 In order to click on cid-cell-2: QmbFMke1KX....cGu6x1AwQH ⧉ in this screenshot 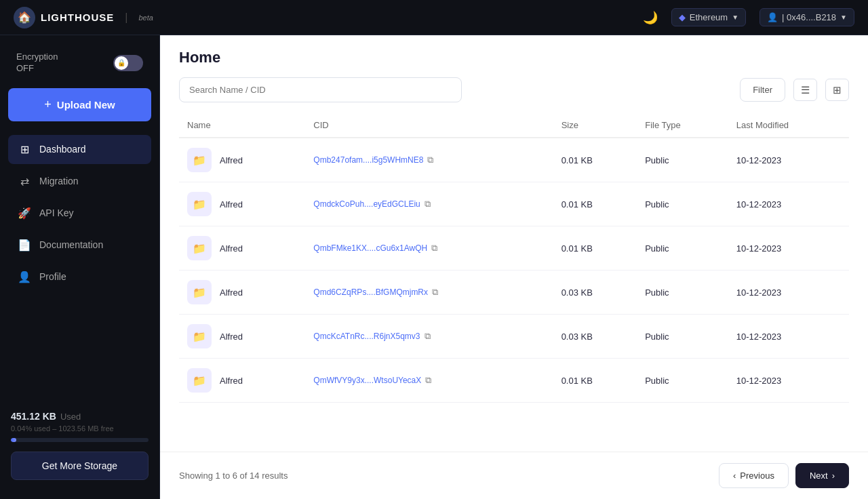, I will do `click(429, 248)`.